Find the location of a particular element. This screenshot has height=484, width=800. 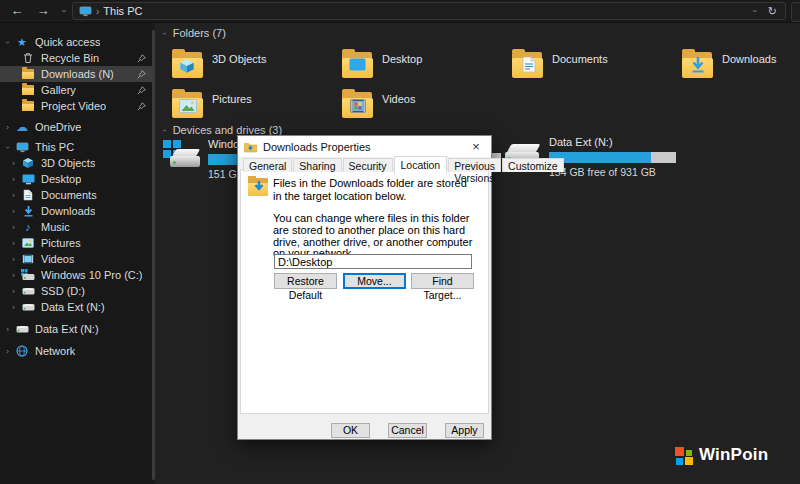

sidebar-item-windows-10-pro-c: ›Windows 10 Pro (C:) is located at coordinates (76, 275).